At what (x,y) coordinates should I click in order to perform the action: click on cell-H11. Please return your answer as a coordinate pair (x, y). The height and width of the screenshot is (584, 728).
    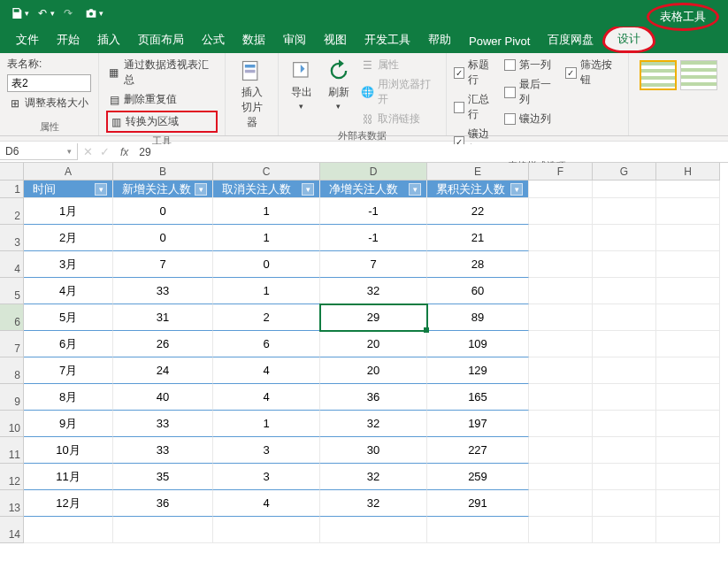
    Looking at the image, I should click on (688, 450).